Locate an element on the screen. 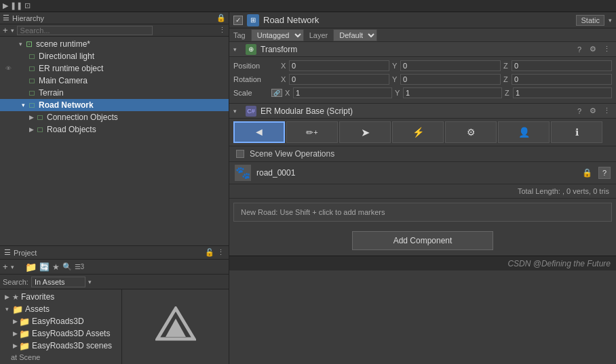 This screenshot has width=616, height=364. folder-icon-er3d: 📁 is located at coordinates (24, 321).